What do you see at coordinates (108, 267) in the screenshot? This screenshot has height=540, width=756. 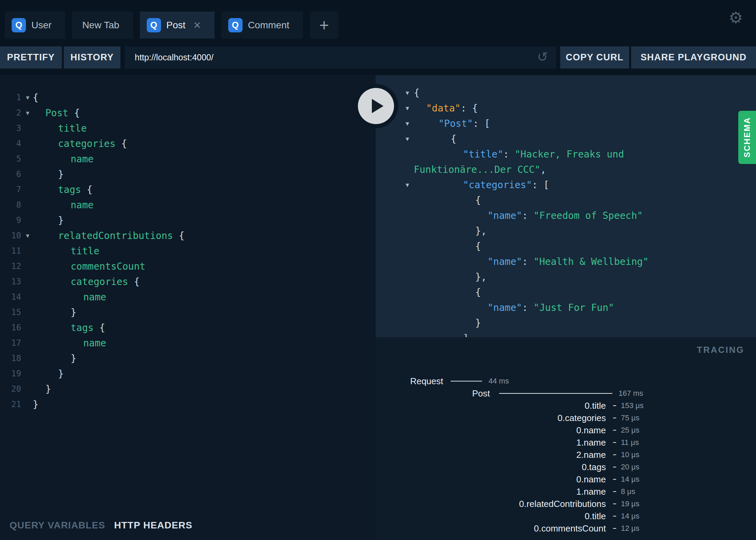 I see `query-code: commentsCount` at bounding box center [108, 267].